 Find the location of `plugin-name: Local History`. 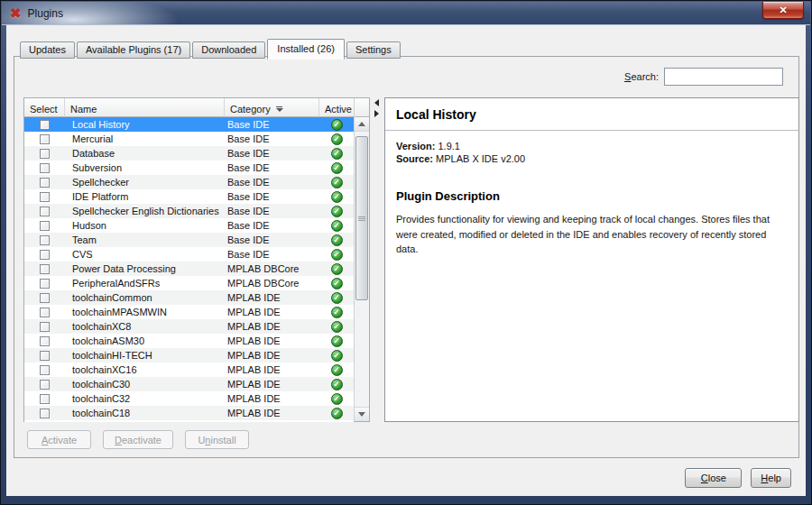

plugin-name: Local History is located at coordinates (144, 124).